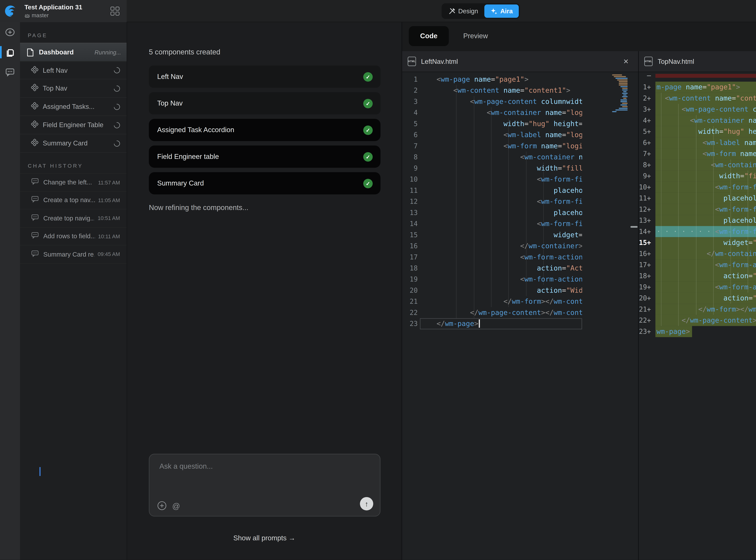 Image resolution: width=756 pixels, height=560 pixels. What do you see at coordinates (176, 506) in the screenshot?
I see `mention-icon: @` at bounding box center [176, 506].